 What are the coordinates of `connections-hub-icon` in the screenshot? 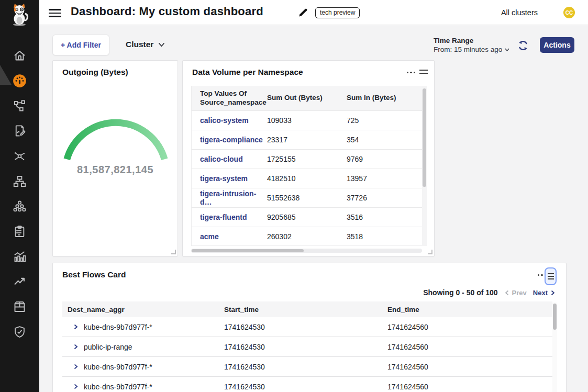 It's located at (20, 156).